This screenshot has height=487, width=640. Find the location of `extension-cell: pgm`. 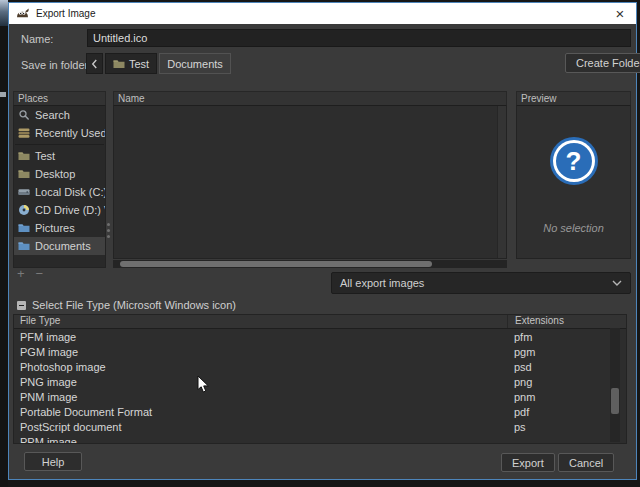

extension-cell: pgm is located at coordinates (566, 352).